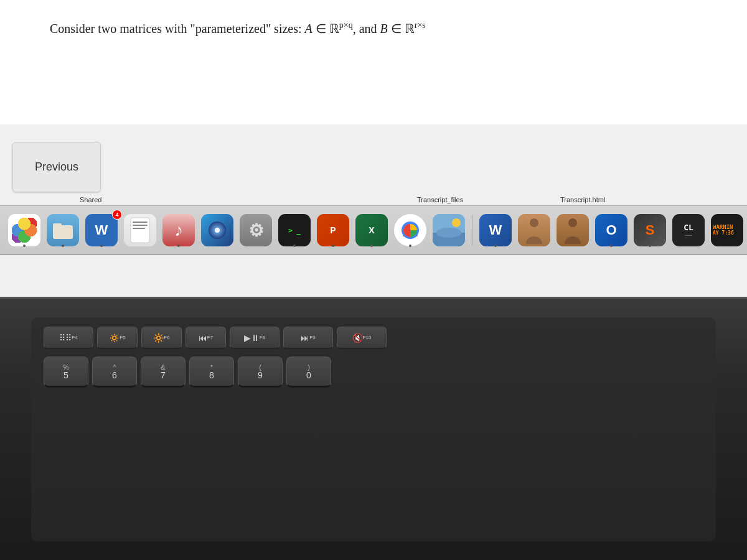 This screenshot has height=560, width=747. Describe the element at coordinates (410, 230) in the screenshot. I see `dock-icon-chrome` at that location.